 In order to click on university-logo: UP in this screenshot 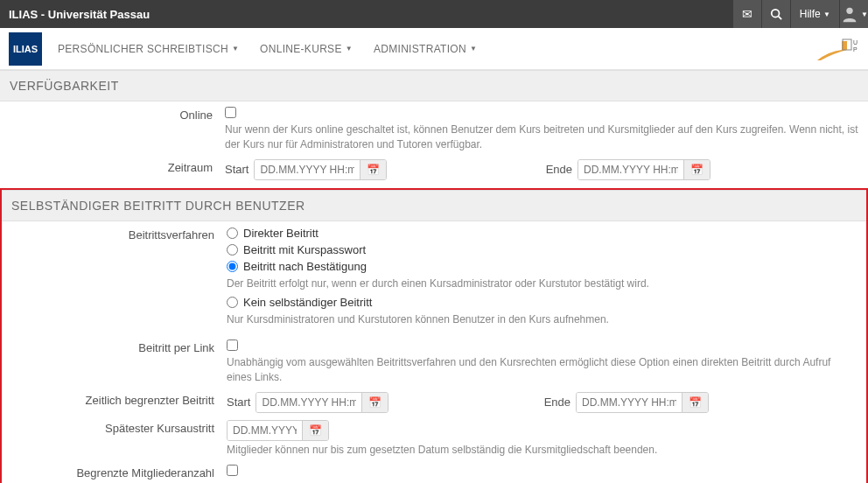, I will do `click(837, 49)`.